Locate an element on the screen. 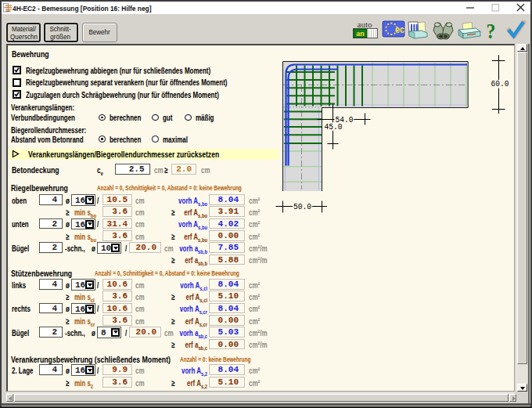  svg-text: 60.0 is located at coordinates (501, 85).